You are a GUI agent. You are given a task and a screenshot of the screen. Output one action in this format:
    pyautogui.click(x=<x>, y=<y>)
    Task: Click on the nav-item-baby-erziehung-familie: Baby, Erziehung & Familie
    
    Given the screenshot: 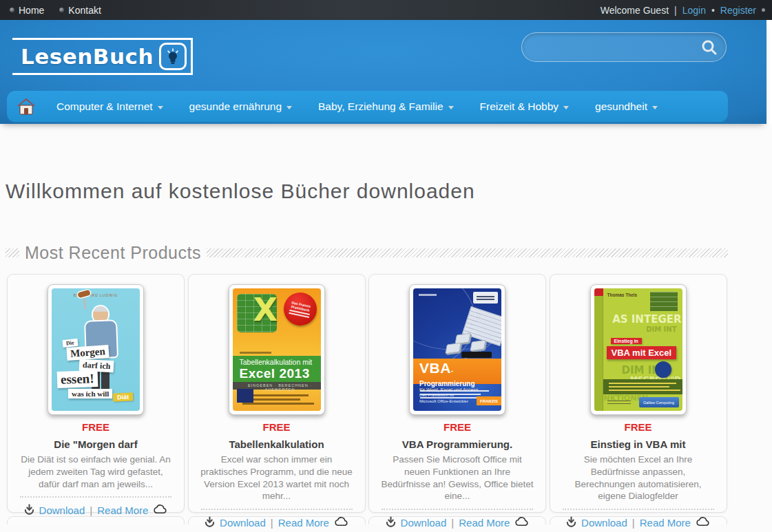 What is the action you would take?
    pyautogui.click(x=386, y=107)
    